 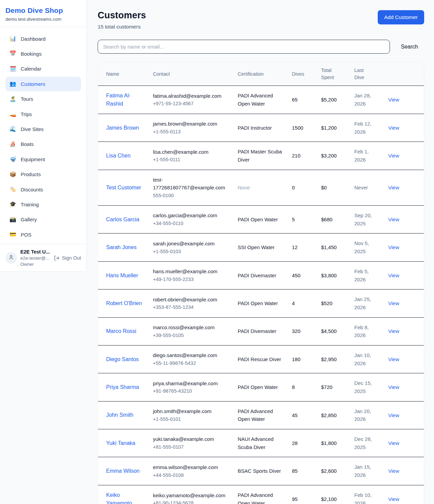 I want to click on customer-name-link: Diego Santos, so click(x=122, y=359).